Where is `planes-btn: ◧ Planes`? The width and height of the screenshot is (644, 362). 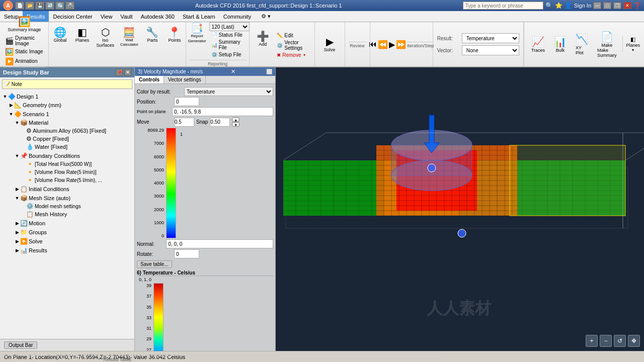
planes-btn: ◧ Planes is located at coordinates (82, 35).